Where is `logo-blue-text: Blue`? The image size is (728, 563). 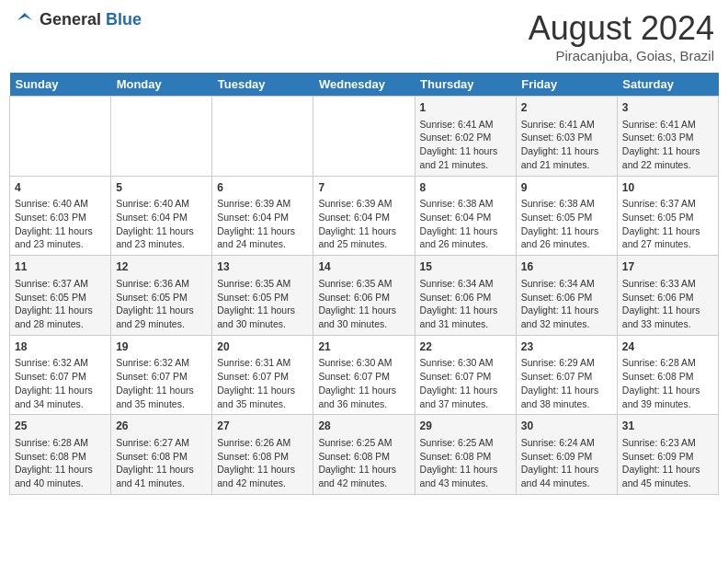
logo-blue-text: Blue is located at coordinates (123, 19).